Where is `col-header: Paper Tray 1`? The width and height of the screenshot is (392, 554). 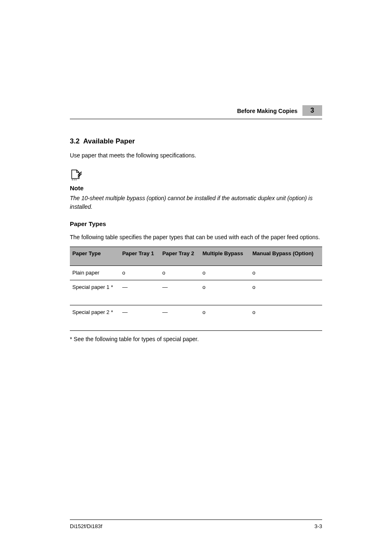
col-header: Paper Tray 1 is located at coordinates (140, 256).